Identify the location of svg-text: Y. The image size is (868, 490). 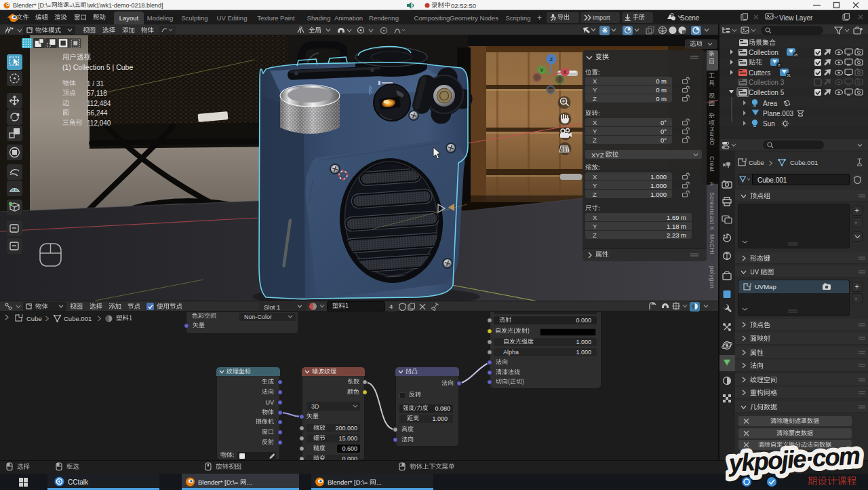
(542, 71).